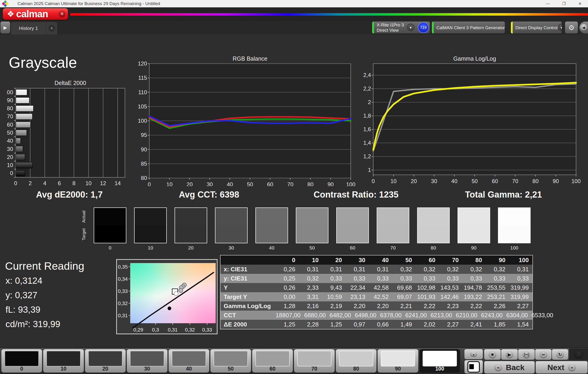 This screenshot has width=588, height=374. What do you see at coordinates (28, 28) in the screenshot?
I see `tab-history-1: History 1` at bounding box center [28, 28].